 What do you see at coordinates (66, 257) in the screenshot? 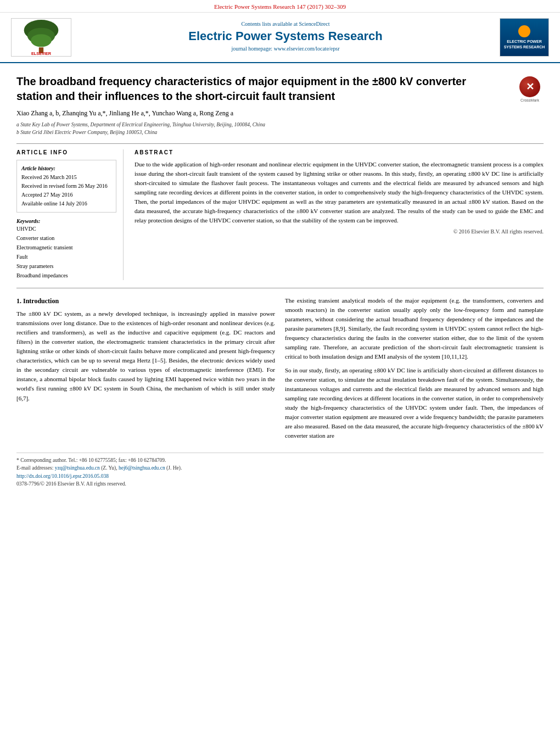
I see `keyword-4: Fault` at bounding box center [66, 257].